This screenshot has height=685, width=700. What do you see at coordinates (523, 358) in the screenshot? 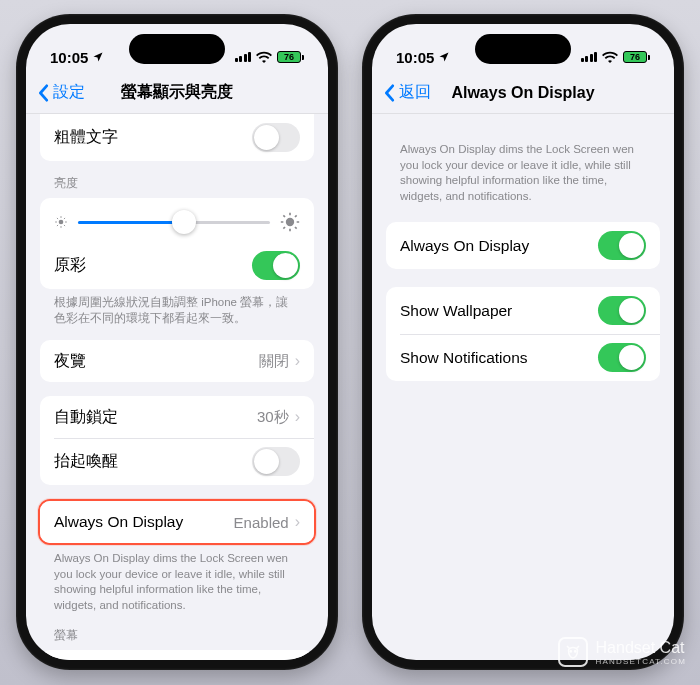
I see `row-show-notifications: Show Notifications` at bounding box center [523, 358].